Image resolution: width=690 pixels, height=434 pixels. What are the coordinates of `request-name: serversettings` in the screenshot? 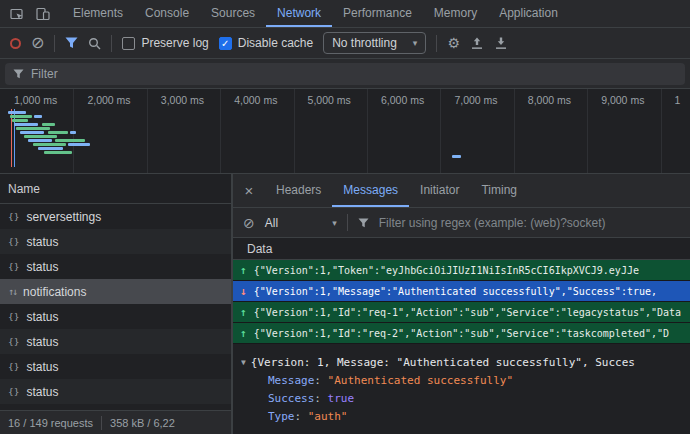 It's located at (64, 217).